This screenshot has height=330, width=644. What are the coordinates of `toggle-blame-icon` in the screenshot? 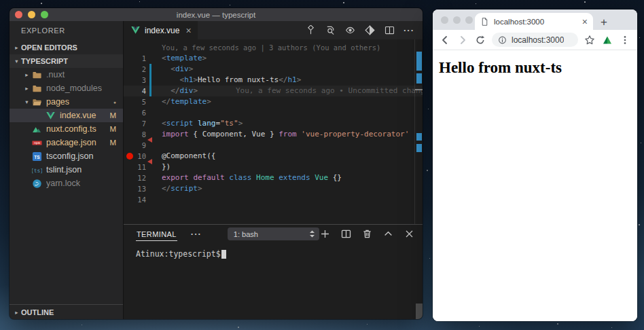 It's located at (350, 31).